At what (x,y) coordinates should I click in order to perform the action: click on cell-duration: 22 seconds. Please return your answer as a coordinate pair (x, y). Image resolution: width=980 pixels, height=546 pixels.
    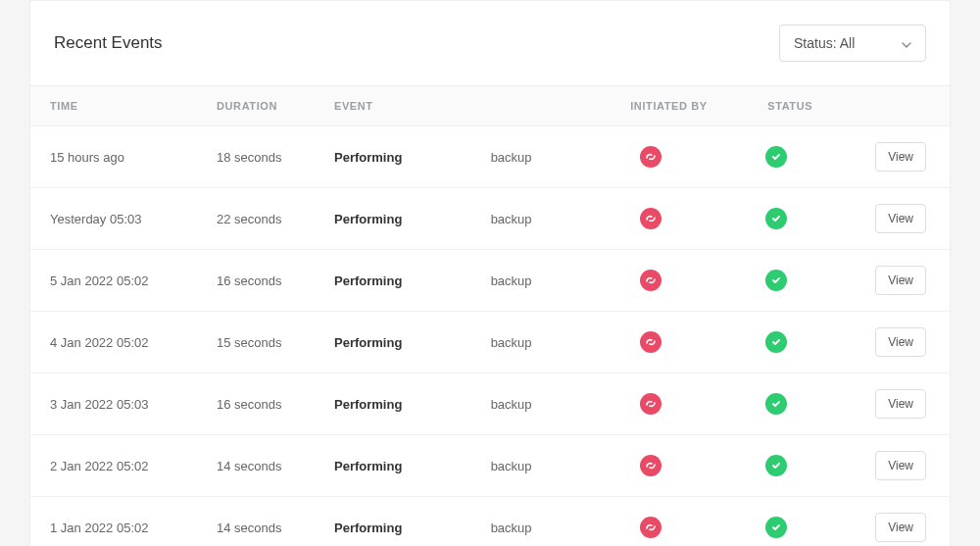
    Looking at the image, I should click on (256, 220).